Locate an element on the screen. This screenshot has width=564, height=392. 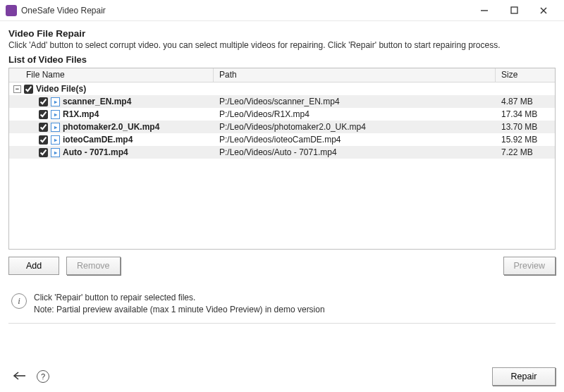
cell-size: 17.34 MB is located at coordinates (525, 114).